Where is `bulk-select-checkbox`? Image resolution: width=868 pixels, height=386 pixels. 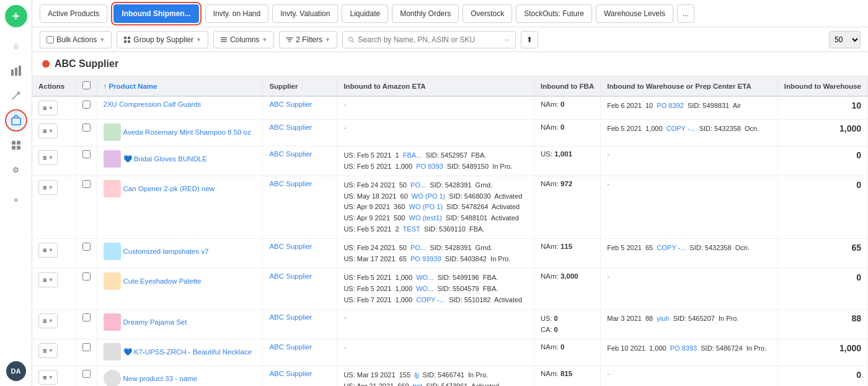 bulk-select-checkbox is located at coordinates (50, 40).